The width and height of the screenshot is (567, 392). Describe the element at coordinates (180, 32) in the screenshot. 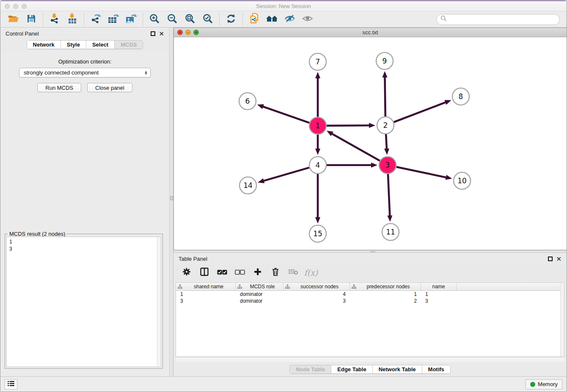

I see `network-close-button: ✕` at that location.